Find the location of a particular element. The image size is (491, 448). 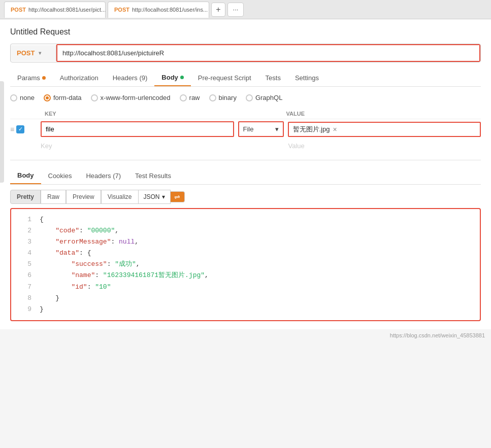

form-row-0: ≡ ✓ File ▾ 暂无图片.jpg × is located at coordinates (246, 129).